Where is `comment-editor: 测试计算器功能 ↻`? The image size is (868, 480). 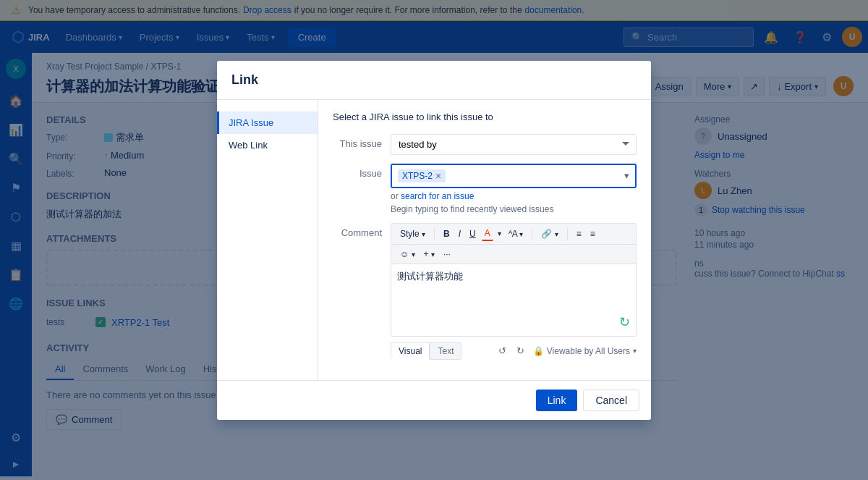 comment-editor: 测试计算器功能 ↻ is located at coordinates (514, 300).